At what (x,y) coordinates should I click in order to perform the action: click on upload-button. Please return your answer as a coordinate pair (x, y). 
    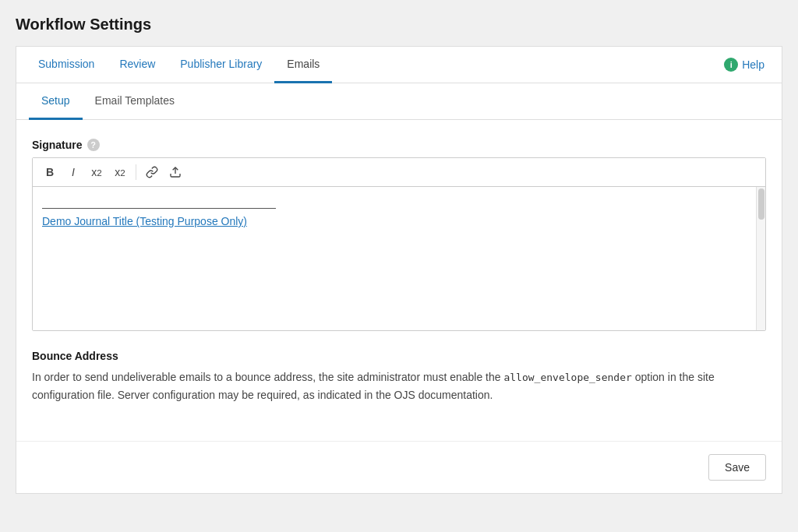
    Looking at the image, I should click on (175, 172).